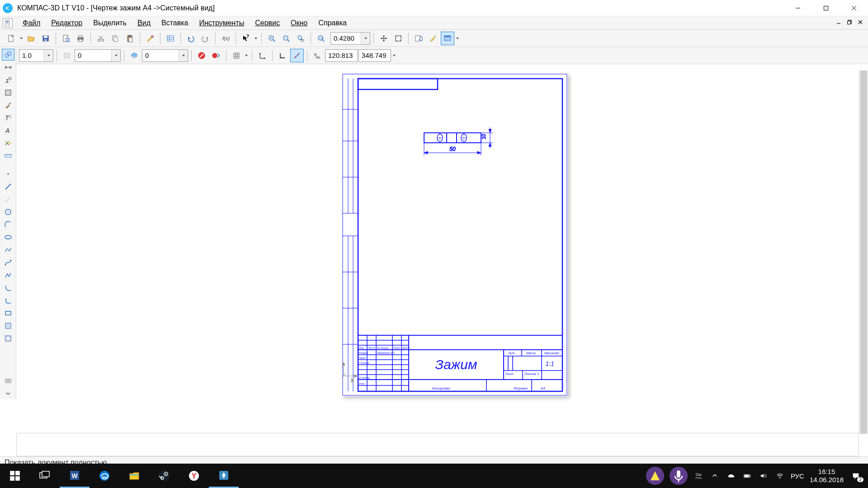  What do you see at coordinates (839, 22) in the screenshot?
I see `mdi-minimize-button` at bounding box center [839, 22].